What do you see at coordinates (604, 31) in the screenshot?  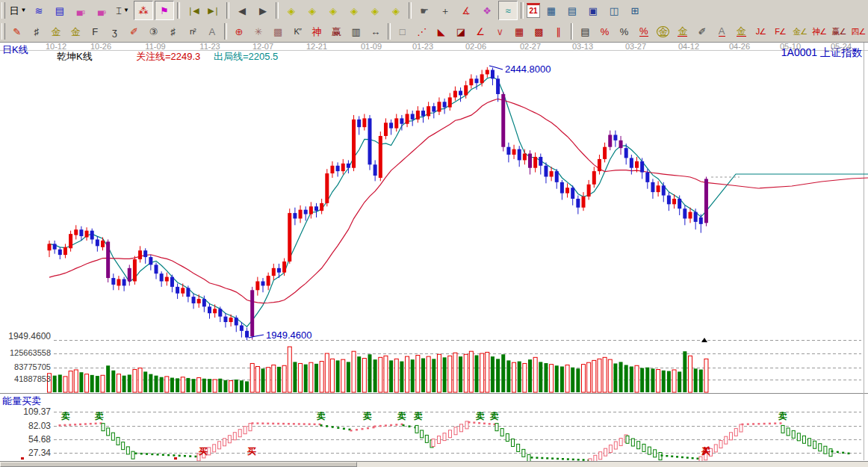 I see `percent-zone-icon: %` at bounding box center [604, 31].